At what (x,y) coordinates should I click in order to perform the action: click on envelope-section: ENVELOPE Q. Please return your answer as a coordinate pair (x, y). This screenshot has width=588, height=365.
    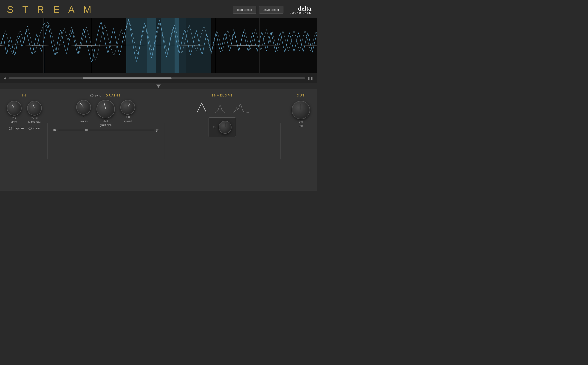
    Looking at the image, I should click on (223, 115).